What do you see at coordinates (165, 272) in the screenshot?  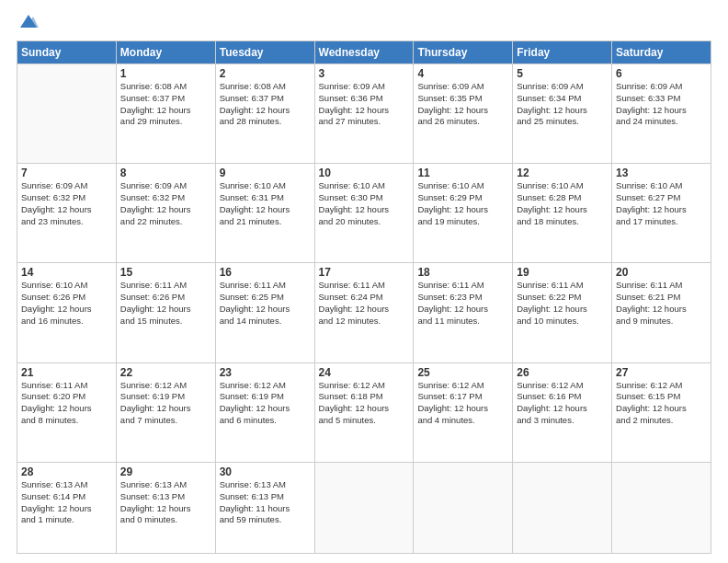 I see `day-number: 15` at bounding box center [165, 272].